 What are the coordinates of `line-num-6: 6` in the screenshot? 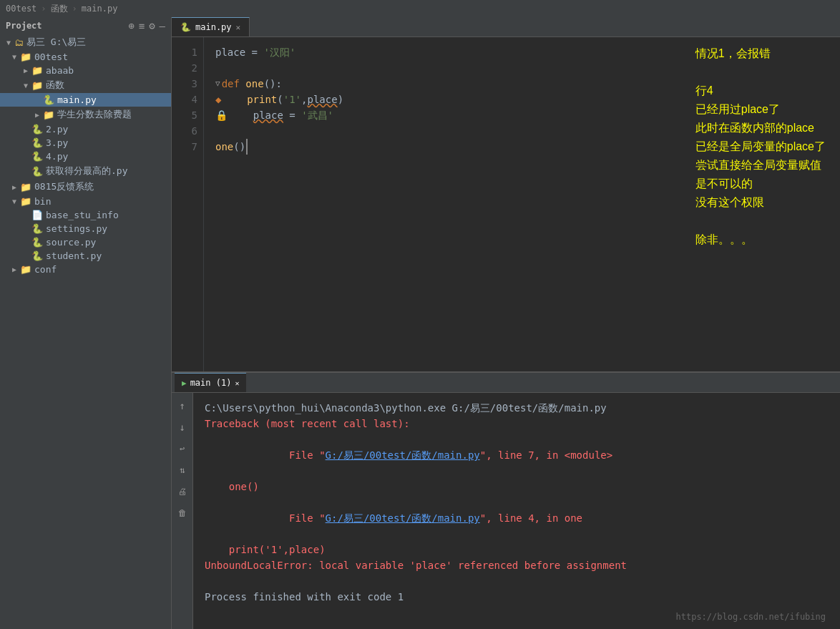 It's located at (187, 131).